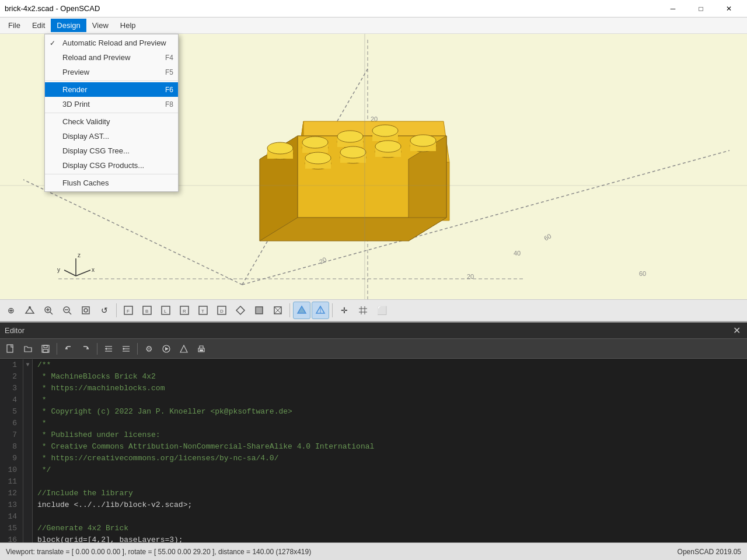  What do you see at coordinates (96, 150) in the screenshot?
I see `menu-display-csg-tree-label: Display CSG Tree...` at bounding box center [96, 150].